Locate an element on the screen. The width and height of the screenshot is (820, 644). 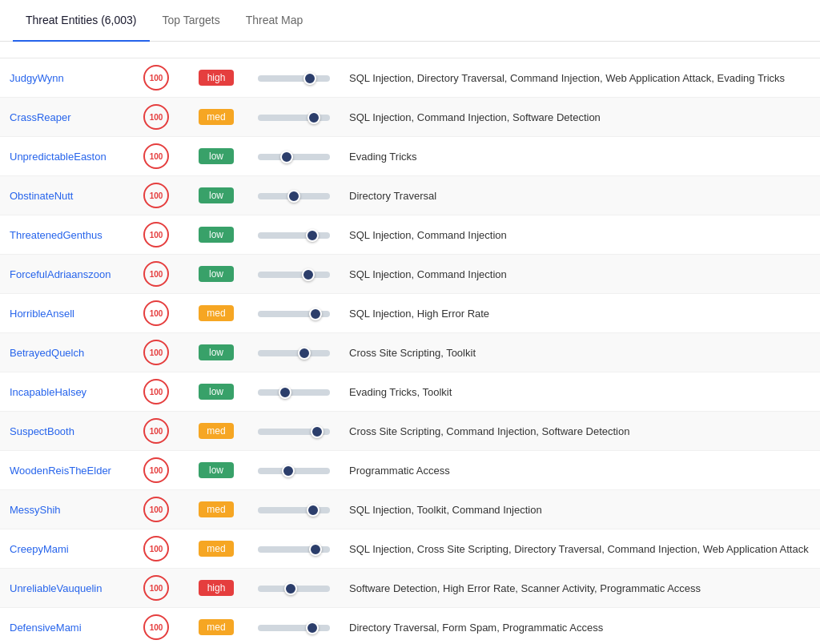
classification-text: Directory Traversal is located at coordinates (580, 195).